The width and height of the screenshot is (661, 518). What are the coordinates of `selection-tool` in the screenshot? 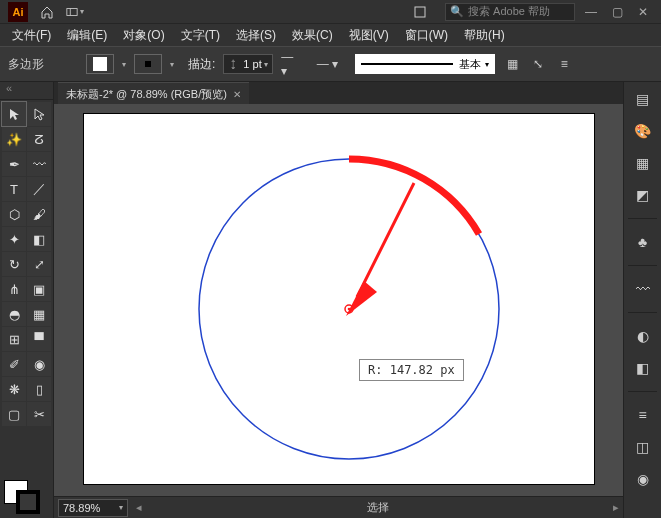 It's located at (14, 114).